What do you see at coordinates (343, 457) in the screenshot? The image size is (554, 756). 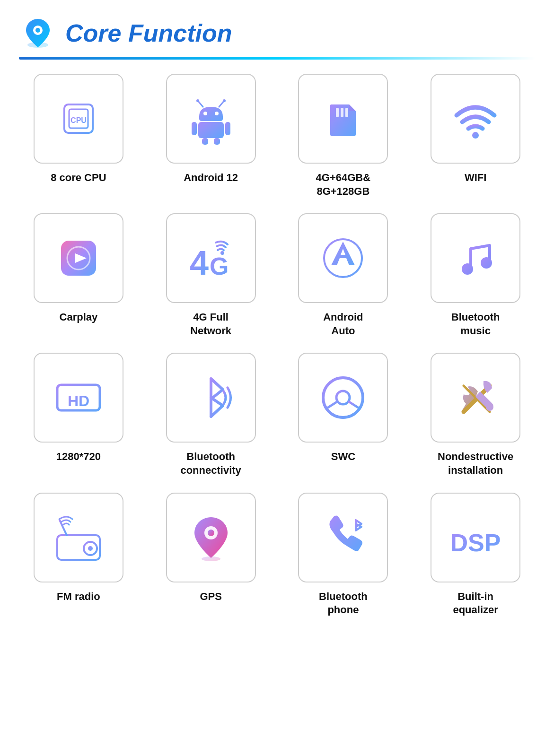 I see `swc-label: SWC` at bounding box center [343, 457].